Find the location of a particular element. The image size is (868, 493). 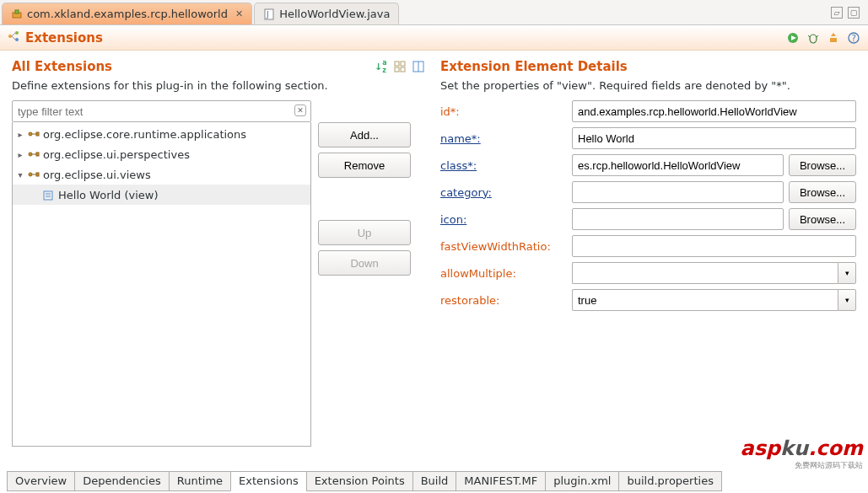

tree-item-label: org.eclipse.core.runtime.applications is located at coordinates (145, 135).